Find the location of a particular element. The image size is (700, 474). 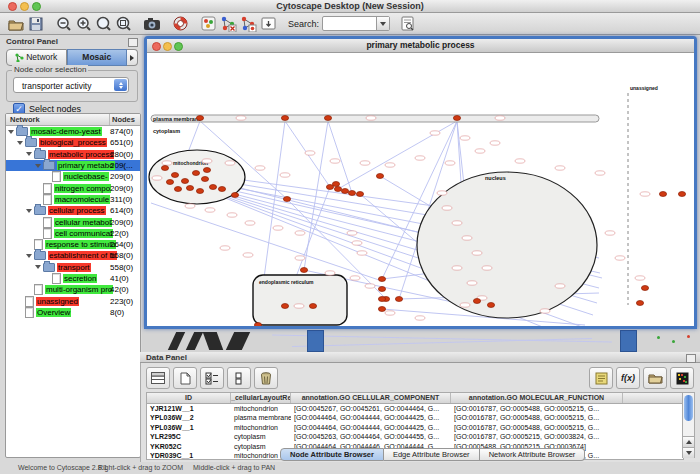

snapshot-camera-icon is located at coordinates (152, 24).